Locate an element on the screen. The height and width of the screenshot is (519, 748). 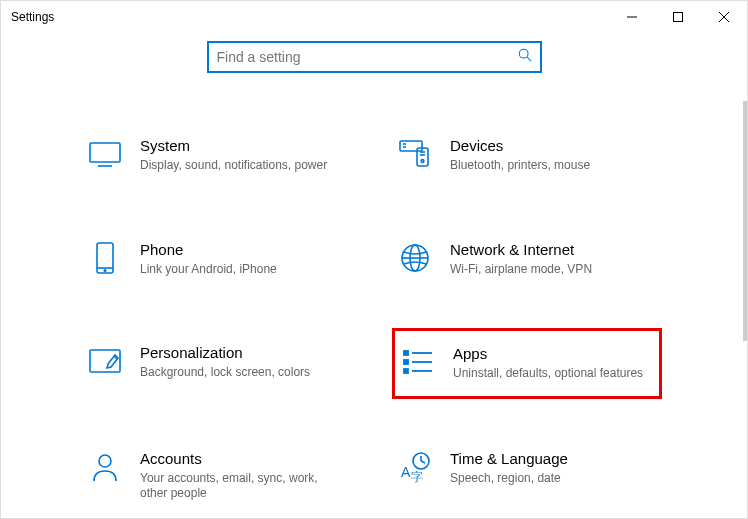
category-desc: Bluetooth, printers, mouse is located at coordinates (553, 166).